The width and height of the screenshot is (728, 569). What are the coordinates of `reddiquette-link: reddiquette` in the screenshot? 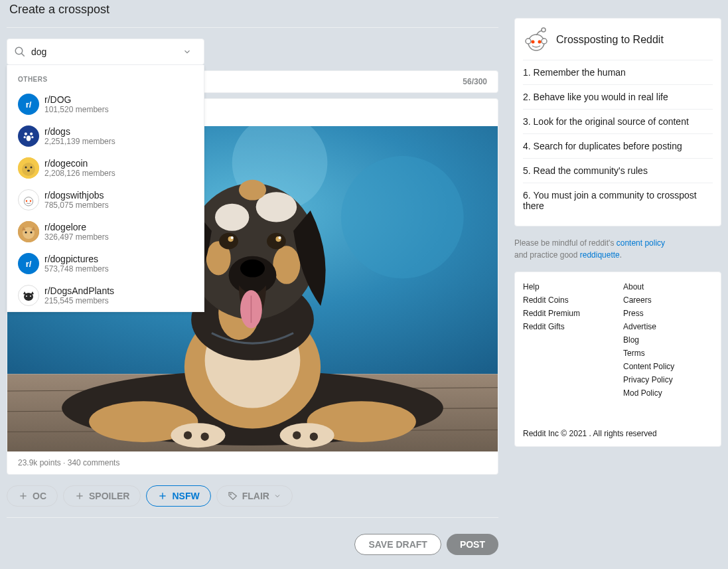 It's located at (600, 255).